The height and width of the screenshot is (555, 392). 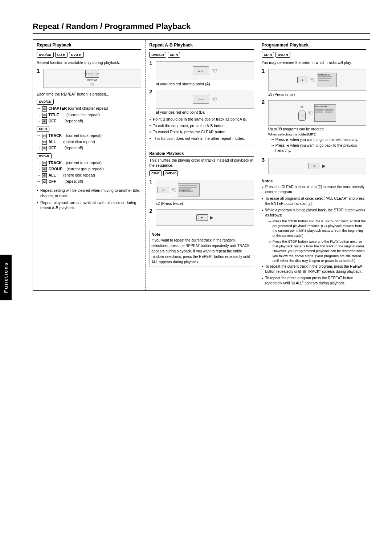 I want to click on col3-step2-num: 2, so click(x=265, y=102).